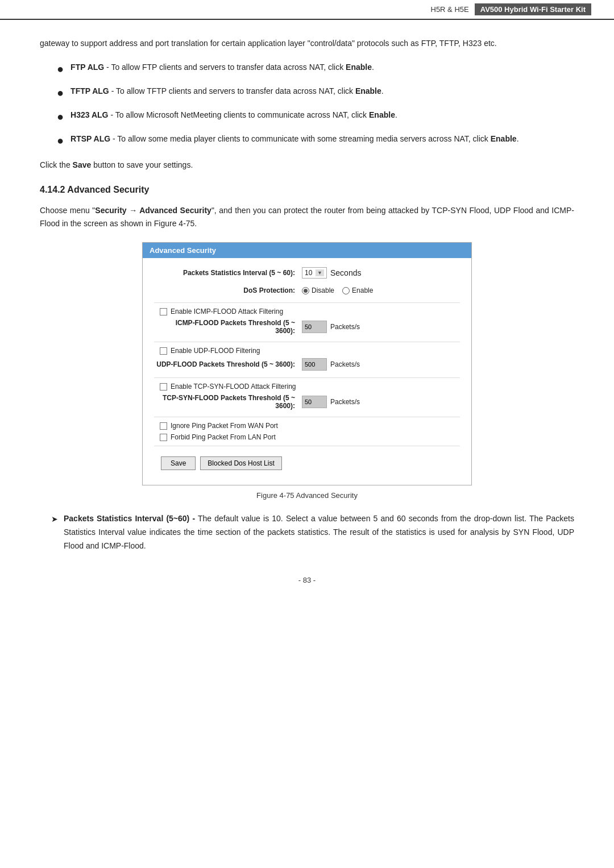 The image size is (614, 868). I want to click on icmp-threshold-row: ICMP-FLOOD Packets Threshold (5 ~ 3600):…, so click(307, 327).